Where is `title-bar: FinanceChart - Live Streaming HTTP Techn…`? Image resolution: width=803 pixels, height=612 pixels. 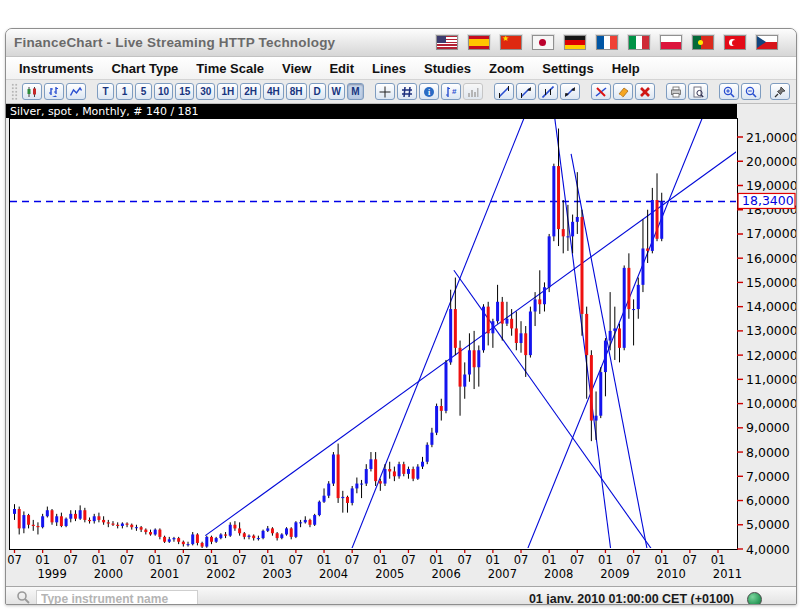
title-bar: FinanceChart - Live Streaming HTTP Techn… is located at coordinates (401, 43).